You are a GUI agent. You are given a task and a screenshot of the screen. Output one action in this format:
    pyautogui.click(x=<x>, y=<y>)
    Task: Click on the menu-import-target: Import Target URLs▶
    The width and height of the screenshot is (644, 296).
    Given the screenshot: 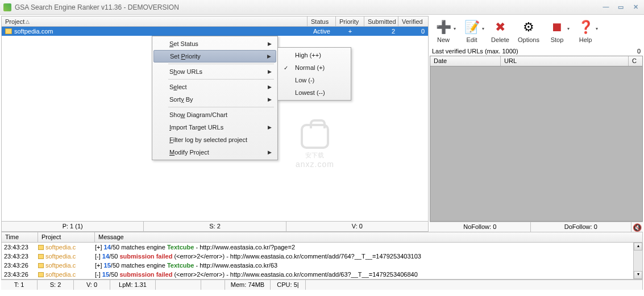 What is the action you would take?
    pyautogui.click(x=215, y=127)
    